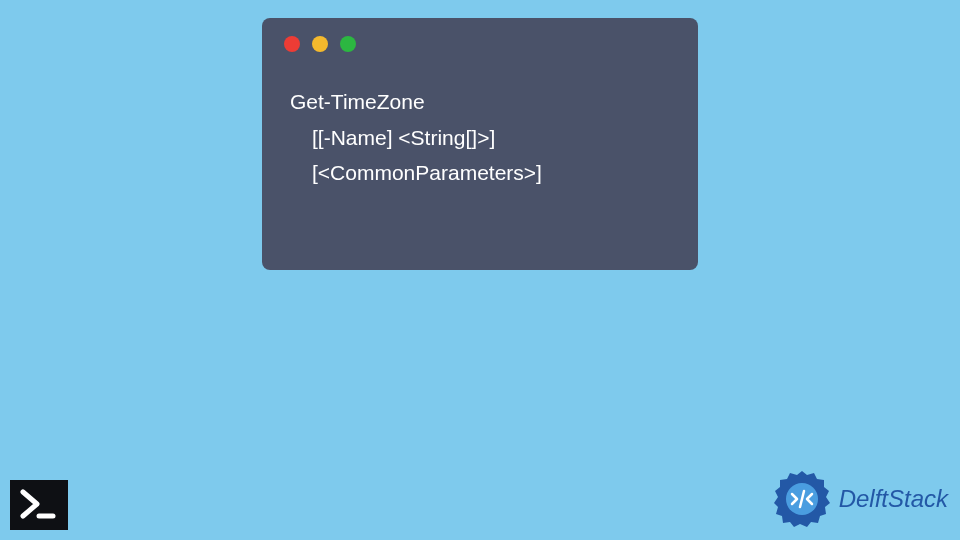 This screenshot has height=540, width=960. What do you see at coordinates (480, 122) in the screenshot?
I see `code-content: Get-TimeZone [[-Name] <String[]>] [<Comm…` at bounding box center [480, 122].